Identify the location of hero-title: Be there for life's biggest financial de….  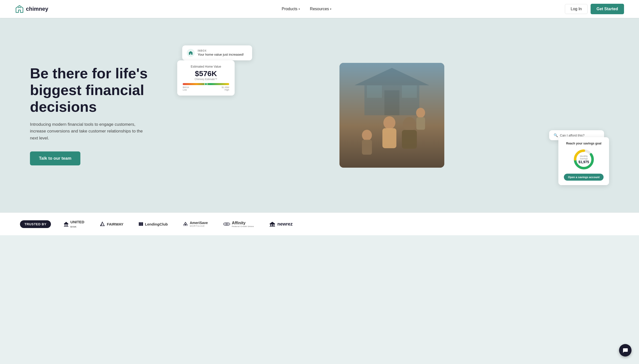
(103, 90).